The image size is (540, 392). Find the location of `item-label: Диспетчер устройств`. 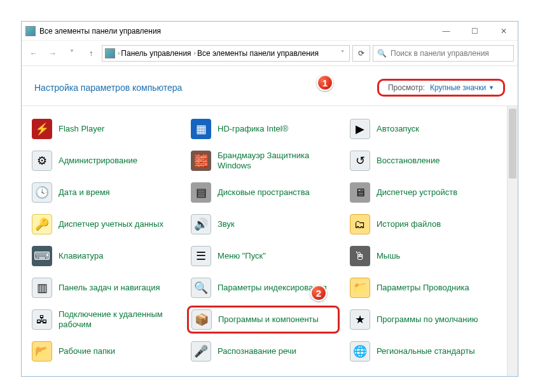

item-label: Диспетчер устройств is located at coordinates (417, 193).